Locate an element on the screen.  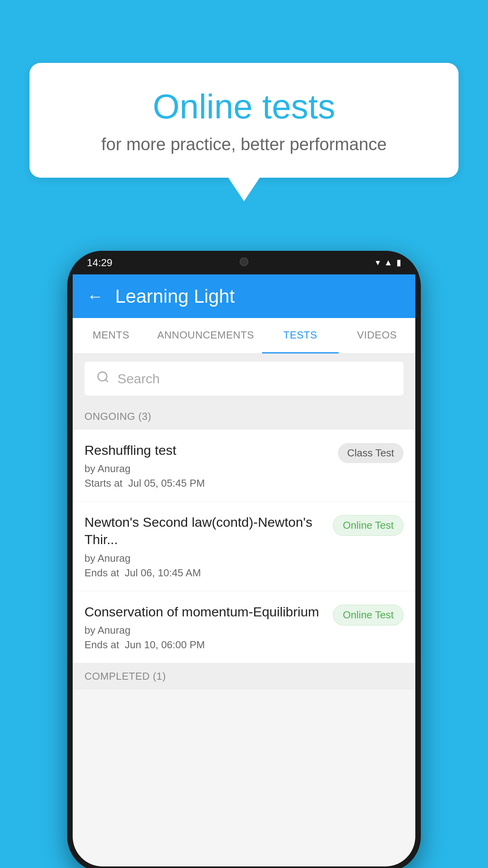
search-icon is located at coordinates (103, 379).